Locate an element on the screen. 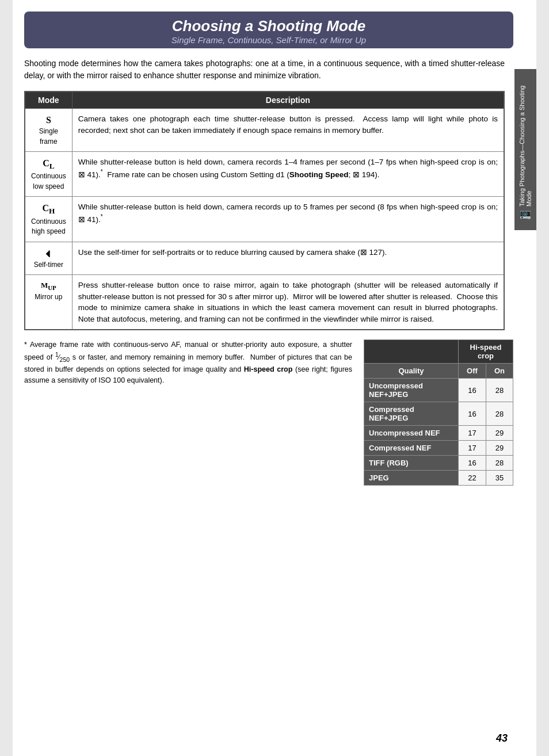  desc-cell-selftimer: Use the self-timer for self-portraits or… is located at coordinates (288, 258).